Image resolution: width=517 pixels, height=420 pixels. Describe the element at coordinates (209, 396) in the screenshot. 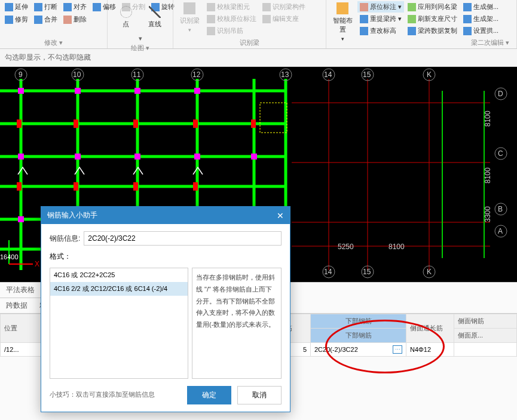

I see `ok-button: 确定` at that location.